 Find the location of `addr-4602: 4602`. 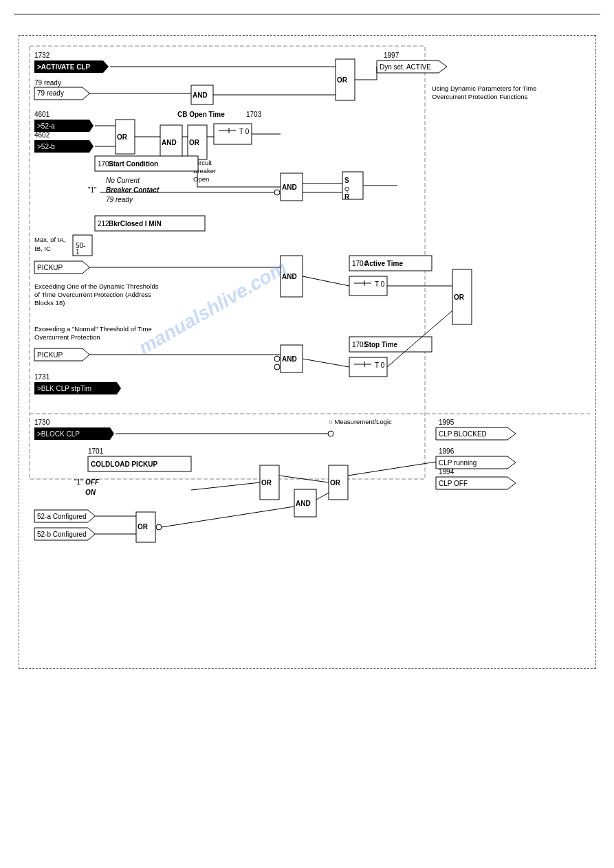

addr-4602: 4602 is located at coordinates (43, 135).